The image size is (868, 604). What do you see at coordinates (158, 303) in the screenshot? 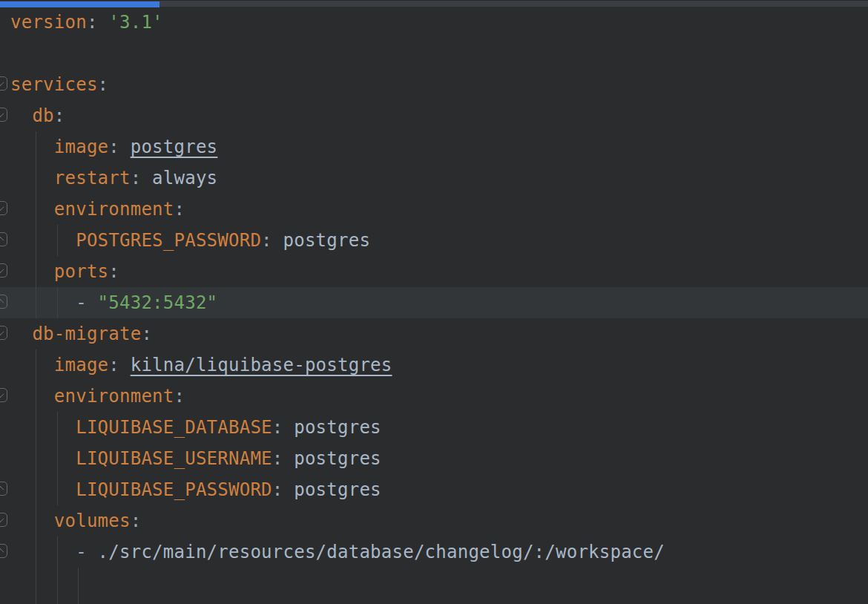
I see `code-token-str: "5432:5432"` at bounding box center [158, 303].